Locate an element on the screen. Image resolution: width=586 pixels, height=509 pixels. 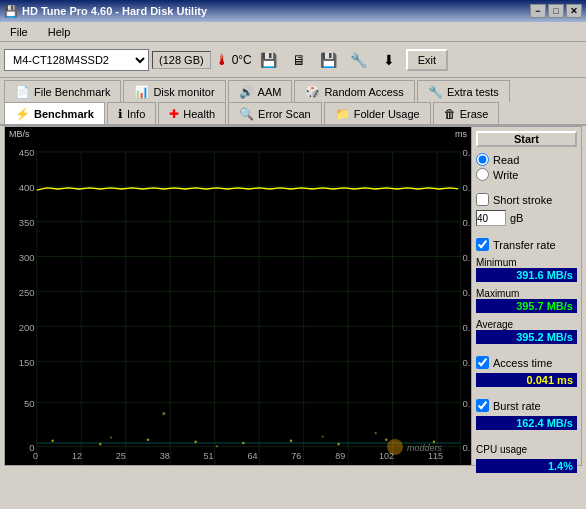
minimum-section: Minimum 391.6 MB/s is located at coordinates (526, 268).